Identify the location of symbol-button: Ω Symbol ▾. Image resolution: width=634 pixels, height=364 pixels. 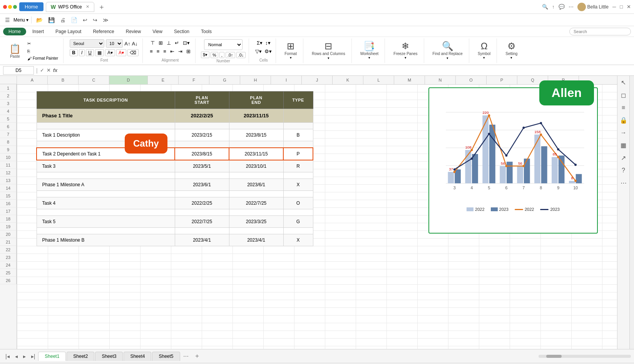
(484, 50).